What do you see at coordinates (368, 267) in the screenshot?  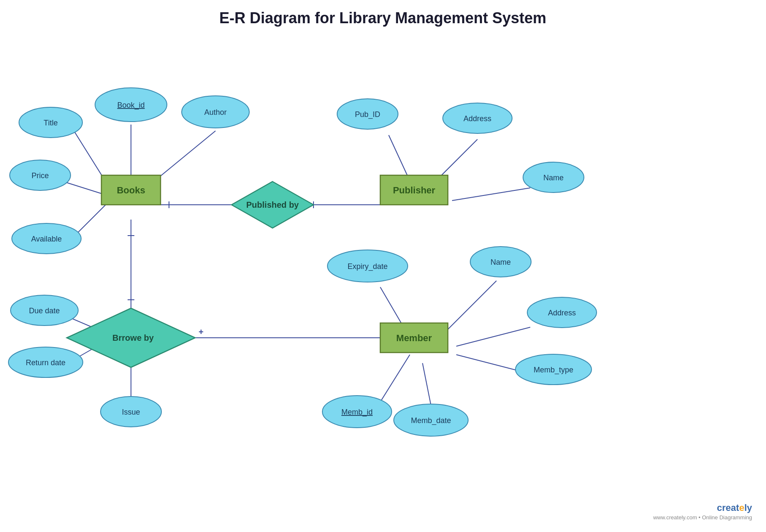 I see `attr-expiry-date-label: Expiry_date` at bounding box center [368, 267].